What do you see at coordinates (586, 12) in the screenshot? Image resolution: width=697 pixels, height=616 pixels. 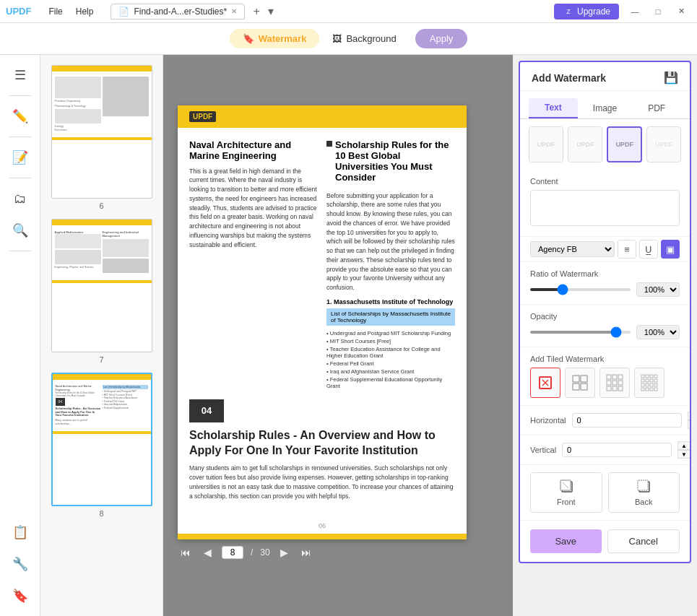 I see `upgrade-button: Z Upgrade` at bounding box center [586, 12].